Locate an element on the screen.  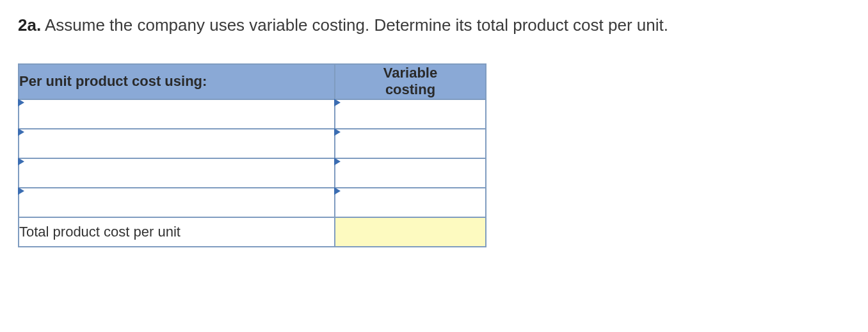
table-footer-row: Total product cost per unit is located at coordinates (252, 232).